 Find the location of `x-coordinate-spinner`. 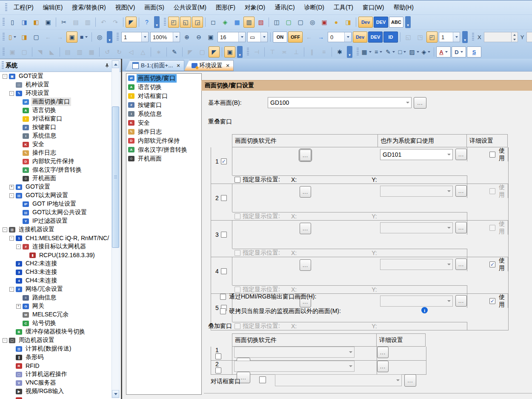

x-coordinate-spinner is located at coordinates (501, 37).